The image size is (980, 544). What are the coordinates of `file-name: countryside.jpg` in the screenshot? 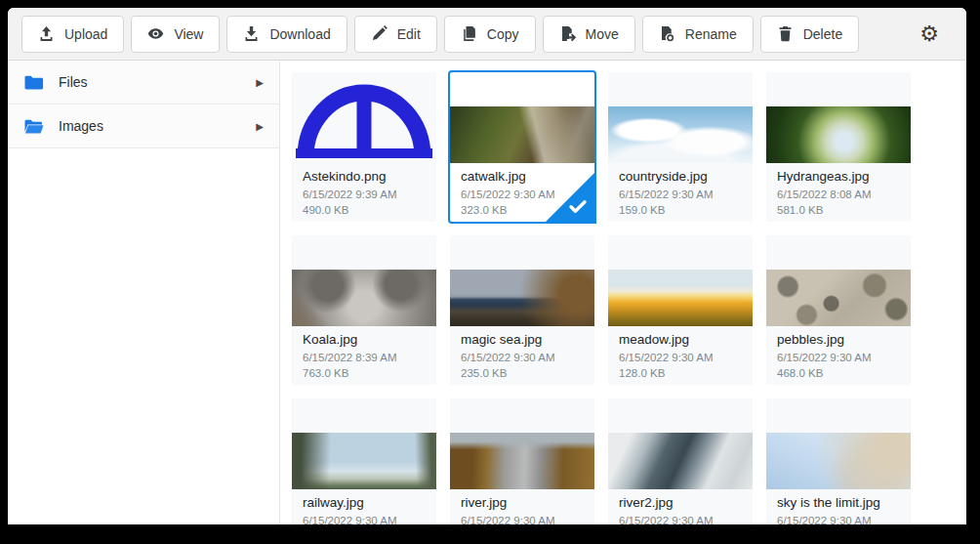 It's located at (680, 176).